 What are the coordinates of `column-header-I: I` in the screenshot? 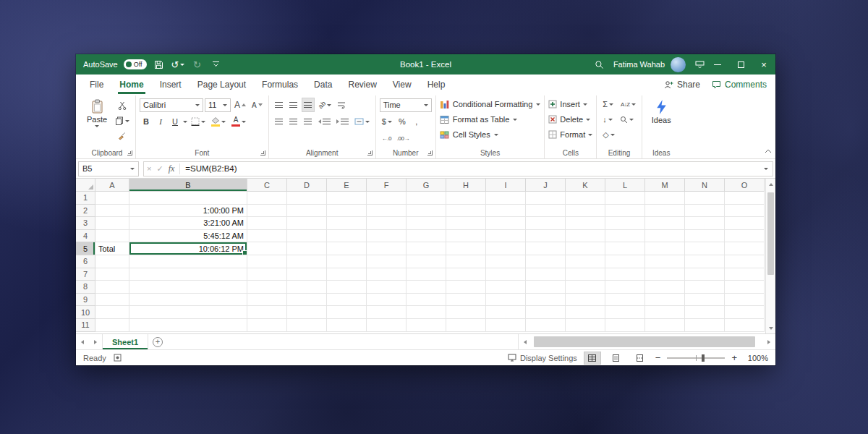 It's located at (506, 185).